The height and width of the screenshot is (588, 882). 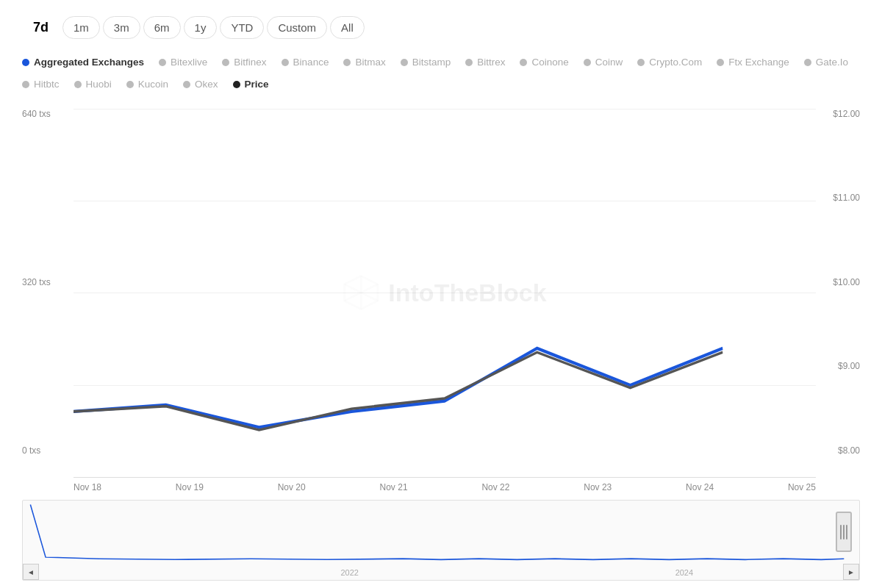 What do you see at coordinates (153, 85) in the screenshot?
I see `legend-label: Kucoin` at bounding box center [153, 85].